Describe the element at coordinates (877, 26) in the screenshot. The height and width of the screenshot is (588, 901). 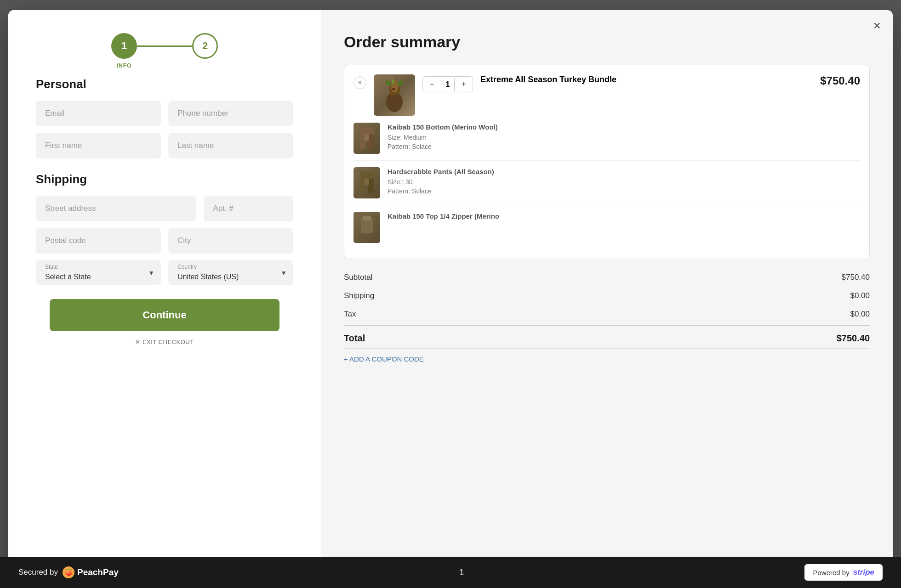
I see `close-button: ×` at that location.